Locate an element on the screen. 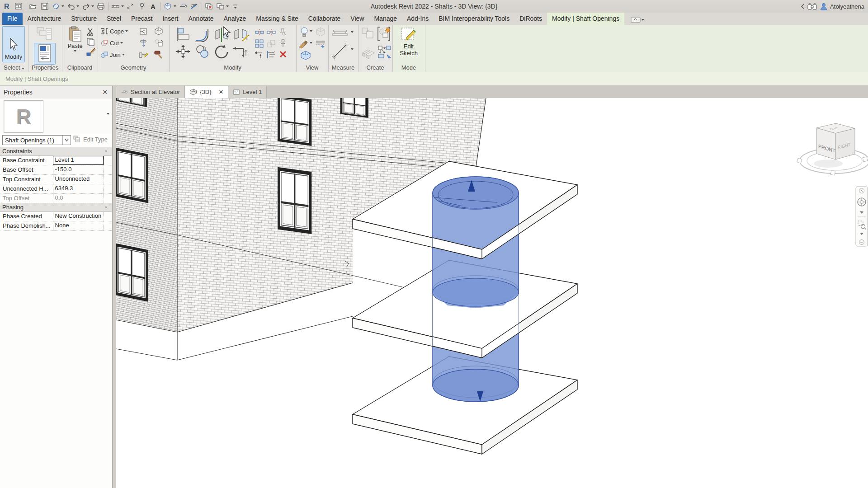 Image resolution: width=868 pixels, height=488 pixels. aligned-dimension-icon is located at coordinates (131, 6).